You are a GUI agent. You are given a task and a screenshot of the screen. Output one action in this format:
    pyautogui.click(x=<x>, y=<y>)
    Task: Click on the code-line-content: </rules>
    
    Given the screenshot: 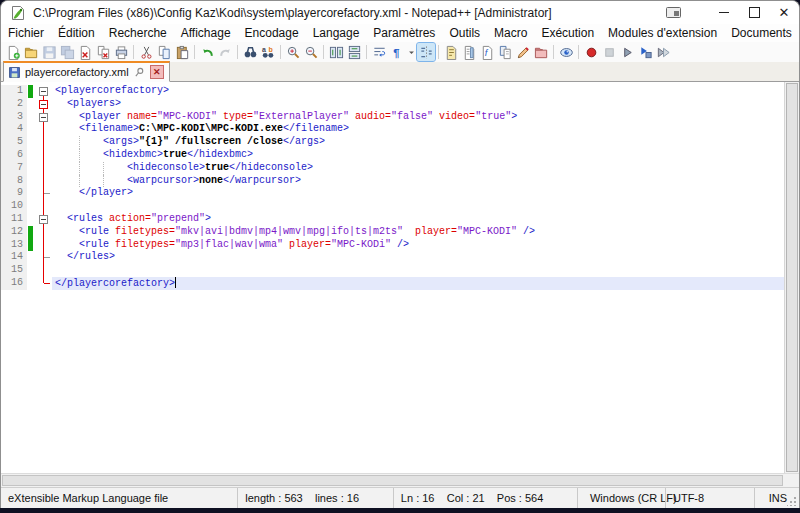 What is the action you would take?
    pyautogui.click(x=418, y=258)
    